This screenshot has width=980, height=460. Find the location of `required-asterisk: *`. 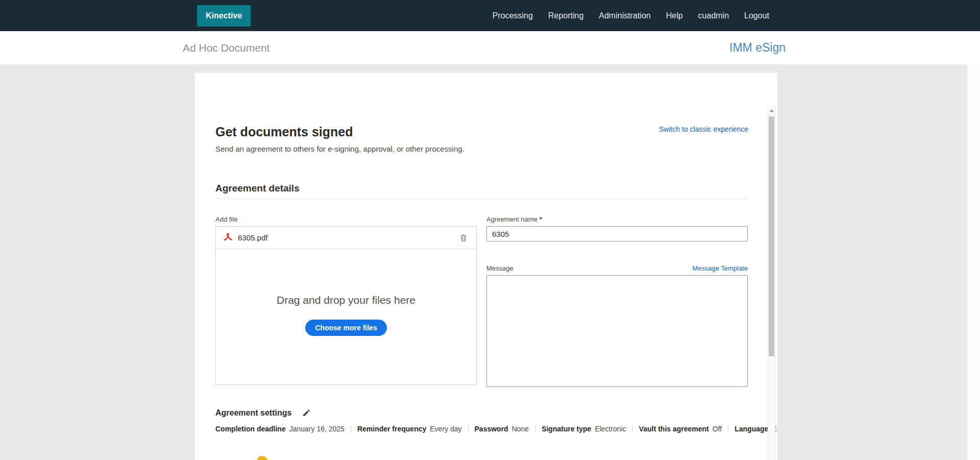

required-asterisk: * is located at coordinates (541, 220).